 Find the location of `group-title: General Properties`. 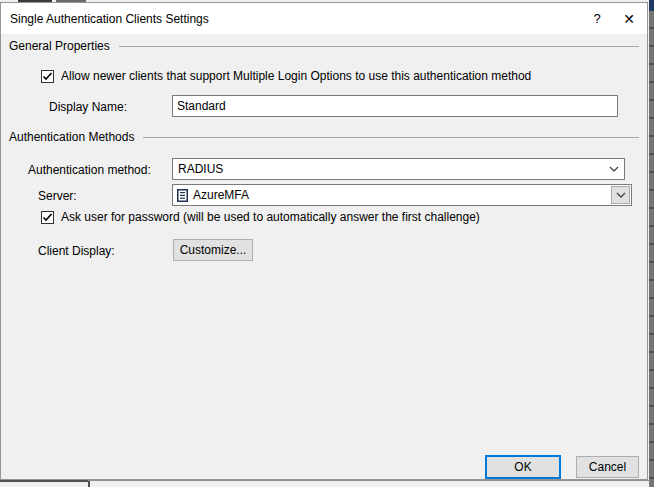

group-title: General Properties is located at coordinates (60, 46).